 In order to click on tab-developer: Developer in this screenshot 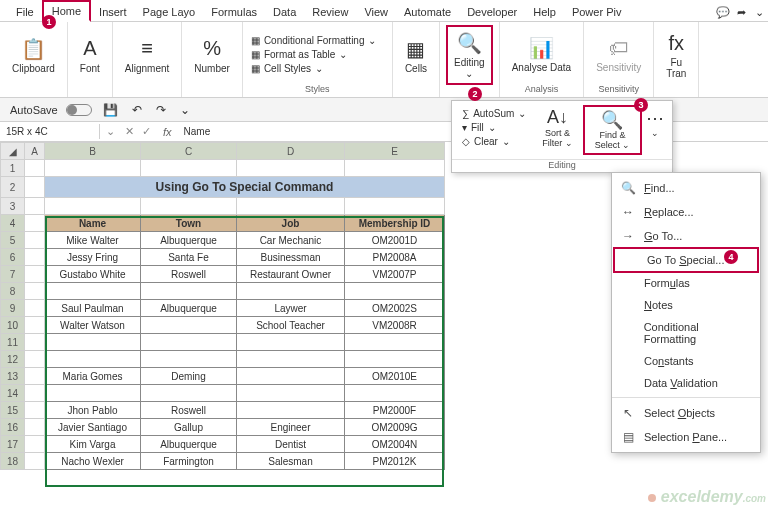, I will do `click(492, 12)`.